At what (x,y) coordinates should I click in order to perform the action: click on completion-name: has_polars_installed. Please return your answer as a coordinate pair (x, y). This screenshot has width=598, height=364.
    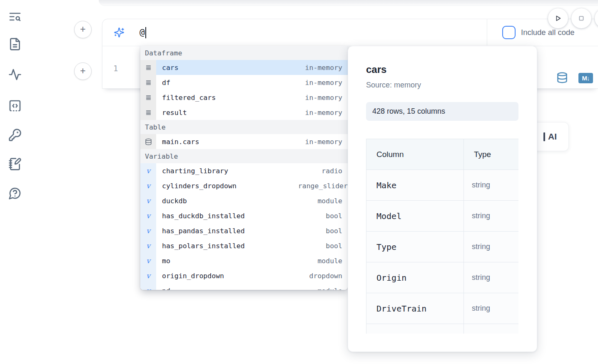
    Looking at the image, I should click on (244, 246).